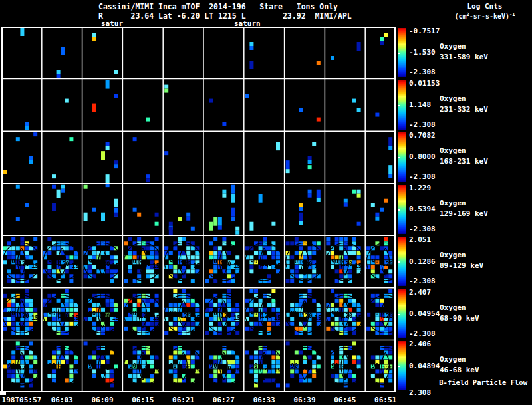 The height and width of the screenshot is (405, 532). What do you see at coordinates (63, 400) in the screenshot?
I see `time-tick-label: 06:03` at bounding box center [63, 400].